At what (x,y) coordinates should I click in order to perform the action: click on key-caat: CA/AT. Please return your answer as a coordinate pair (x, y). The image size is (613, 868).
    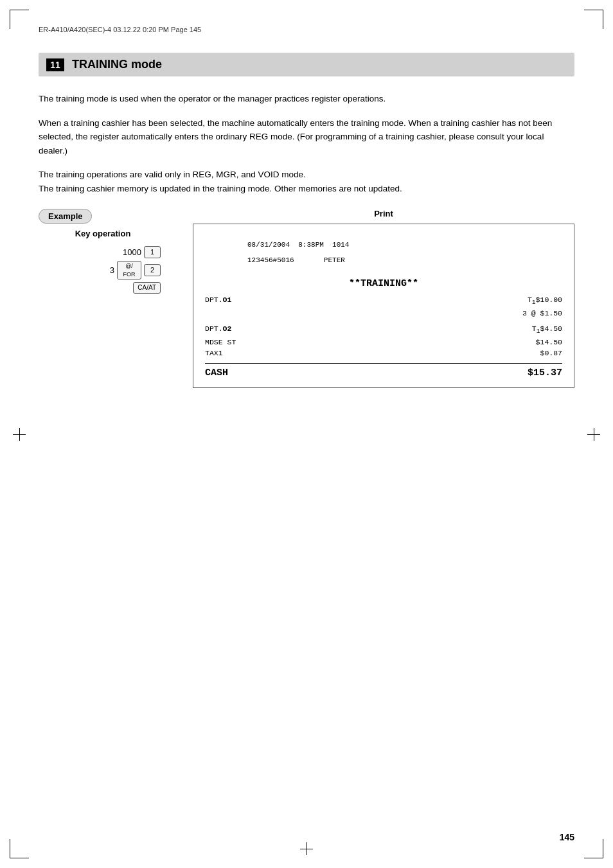
    Looking at the image, I should click on (147, 288).